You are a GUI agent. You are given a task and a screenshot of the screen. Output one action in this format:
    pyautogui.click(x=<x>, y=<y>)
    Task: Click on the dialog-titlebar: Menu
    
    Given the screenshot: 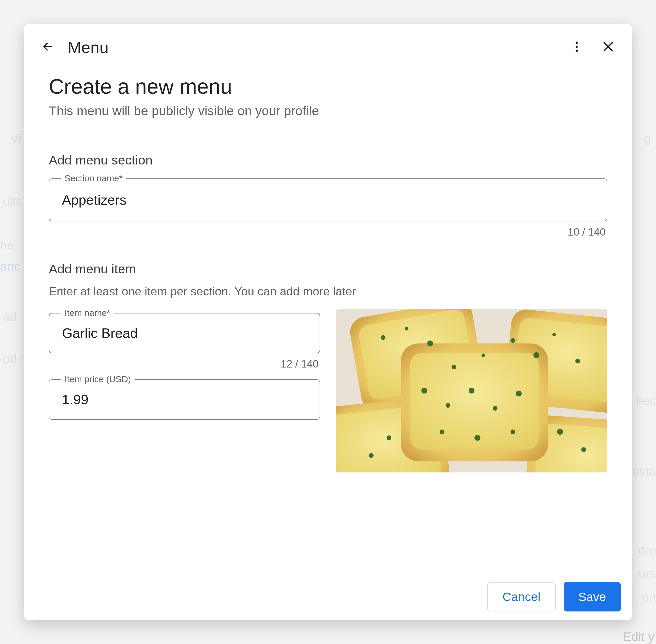 What is the action you would take?
    pyautogui.click(x=328, y=41)
    